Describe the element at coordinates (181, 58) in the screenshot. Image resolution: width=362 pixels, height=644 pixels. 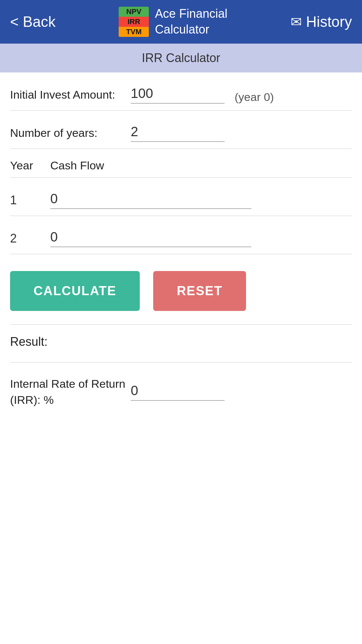
I see `page-subtitle: IRR Calculator` at that location.